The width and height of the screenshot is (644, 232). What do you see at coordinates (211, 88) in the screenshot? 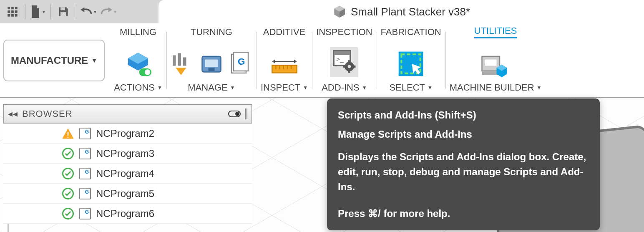
I see `group-footer-manage: MANAGE▼` at bounding box center [211, 88].